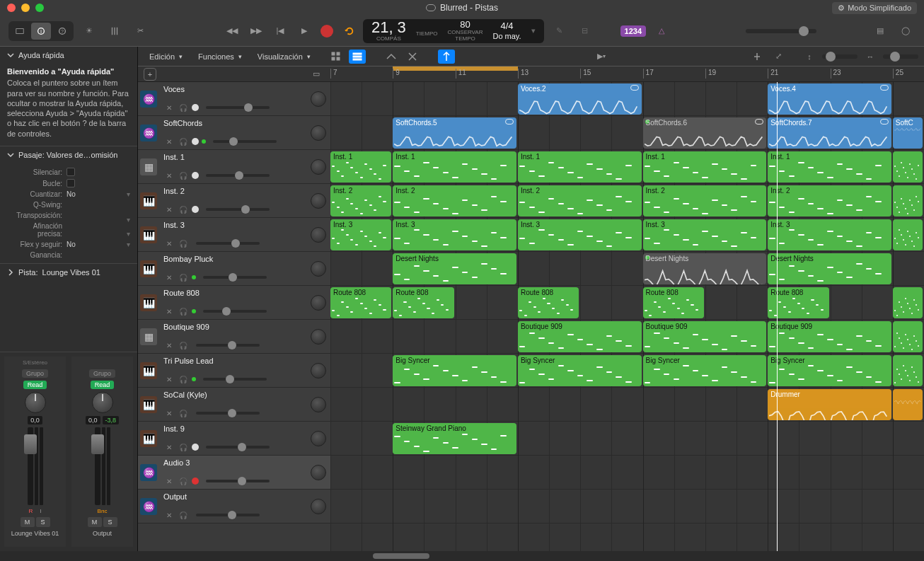  I want to click on track-inspector-header: Pista: Lounge Vibes 01, so click(69, 272).